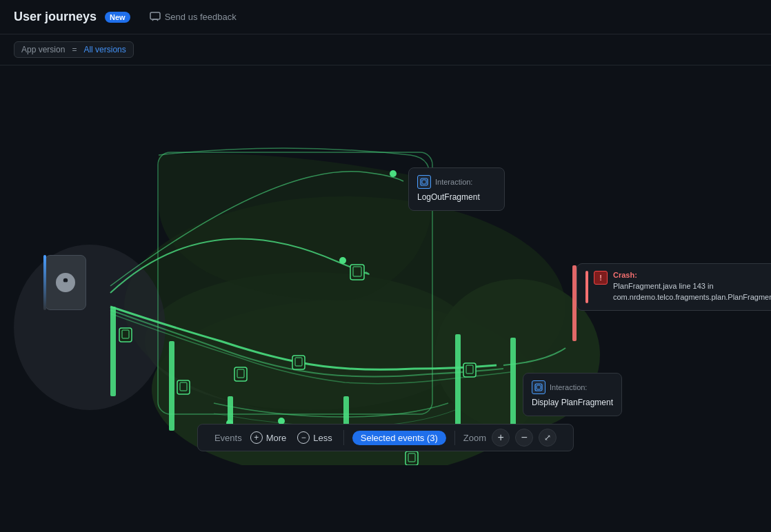  I want to click on crash-card: ! Crash: PlanFragment.java line 143 in c…, so click(674, 287).